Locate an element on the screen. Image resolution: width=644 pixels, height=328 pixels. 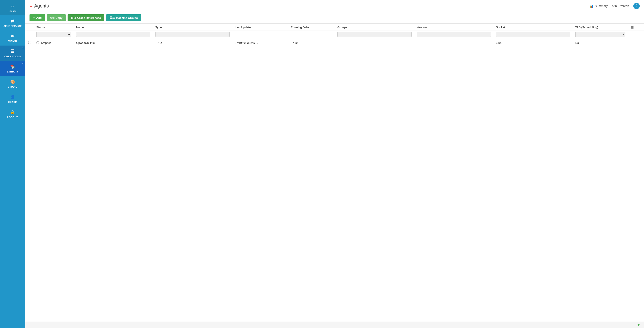
filter-last-update-cell is located at coordinates (260, 35).